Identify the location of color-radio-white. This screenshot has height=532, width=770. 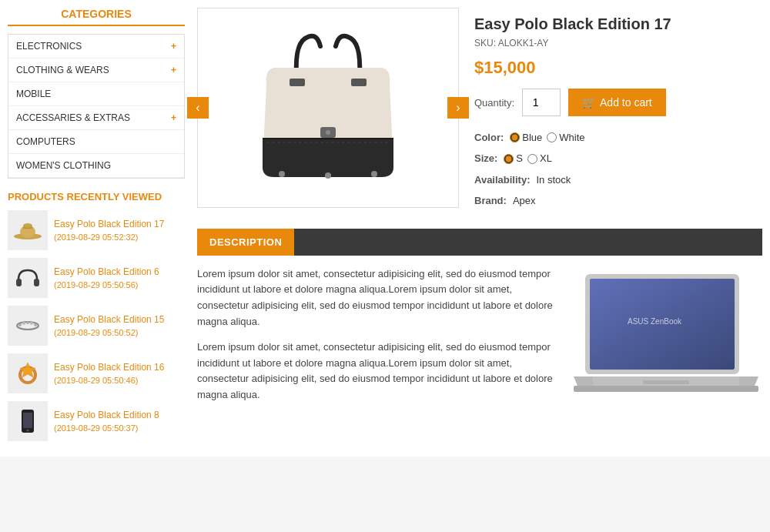
(551, 137).